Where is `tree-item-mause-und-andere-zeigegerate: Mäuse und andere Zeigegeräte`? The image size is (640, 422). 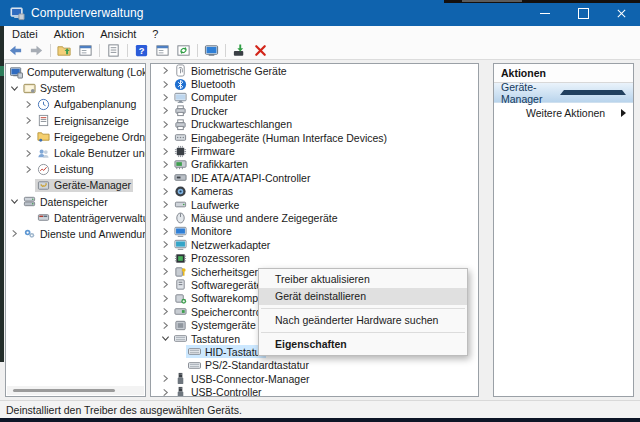 tree-item-mause-und-andere-zeigegerate: Mäuse und andere Zeigegeräte is located at coordinates (314, 218).